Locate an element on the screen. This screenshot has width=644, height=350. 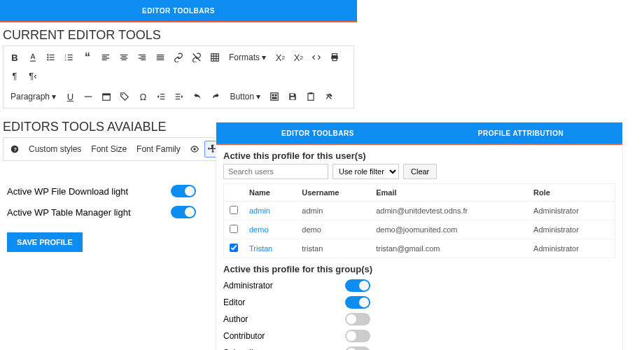
pilcrow-icon: ¶ is located at coordinates (15, 76).